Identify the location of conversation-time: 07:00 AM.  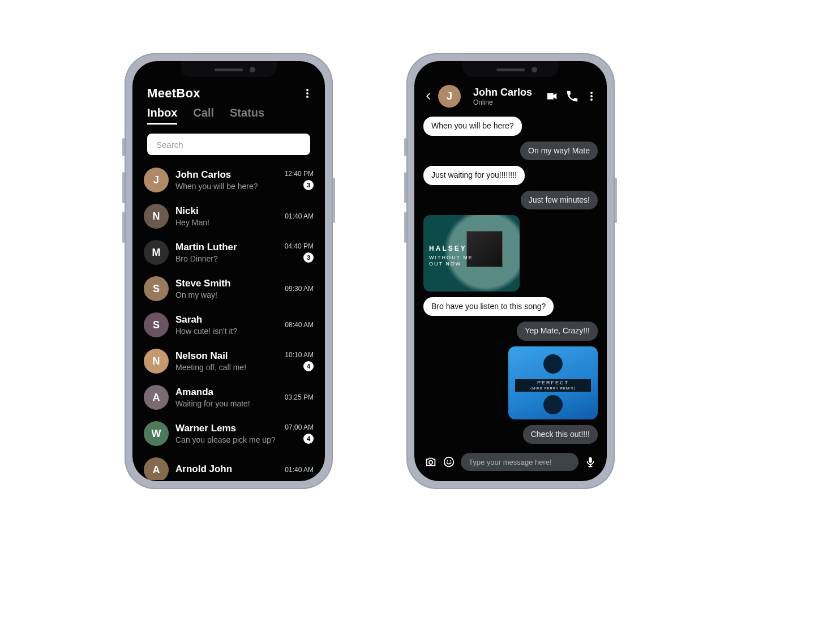
(299, 427).